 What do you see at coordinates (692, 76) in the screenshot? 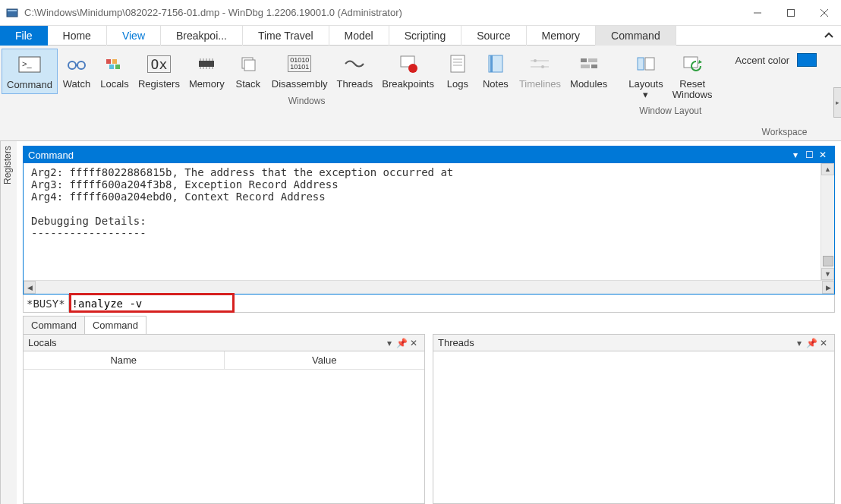
I see `ribbon-reset-windows-button: Reset Windows` at bounding box center [692, 76].